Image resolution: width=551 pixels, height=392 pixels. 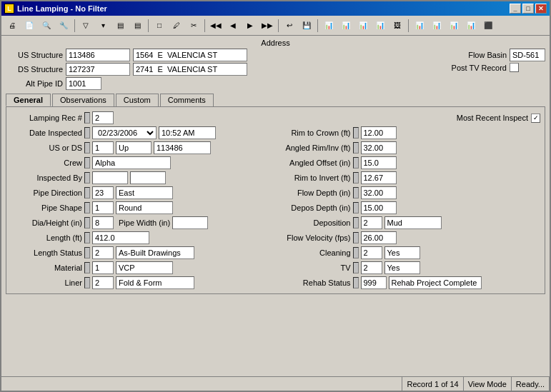 What do you see at coordinates (435, 283) in the screenshot?
I see `rehab-status-text-input` at bounding box center [435, 283].